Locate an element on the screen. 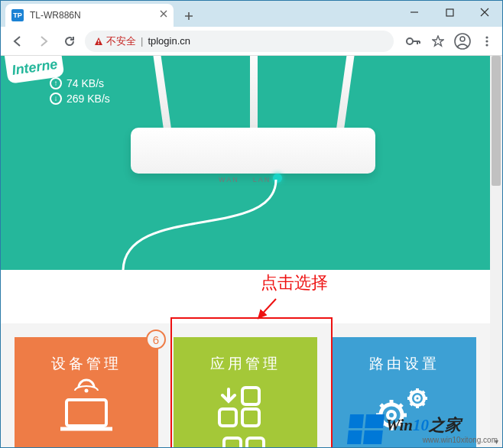  tab-close-icon is located at coordinates (164, 15).